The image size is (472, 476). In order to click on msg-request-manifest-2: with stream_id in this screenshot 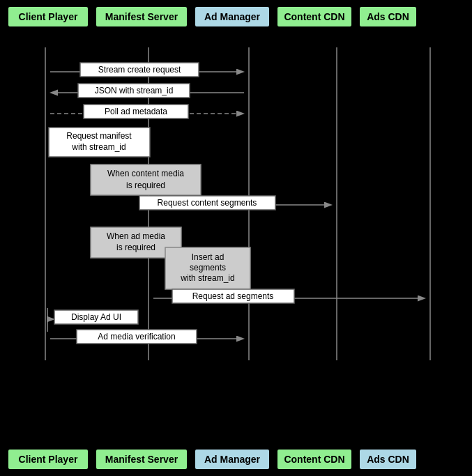, I will do `click(98, 147)`.